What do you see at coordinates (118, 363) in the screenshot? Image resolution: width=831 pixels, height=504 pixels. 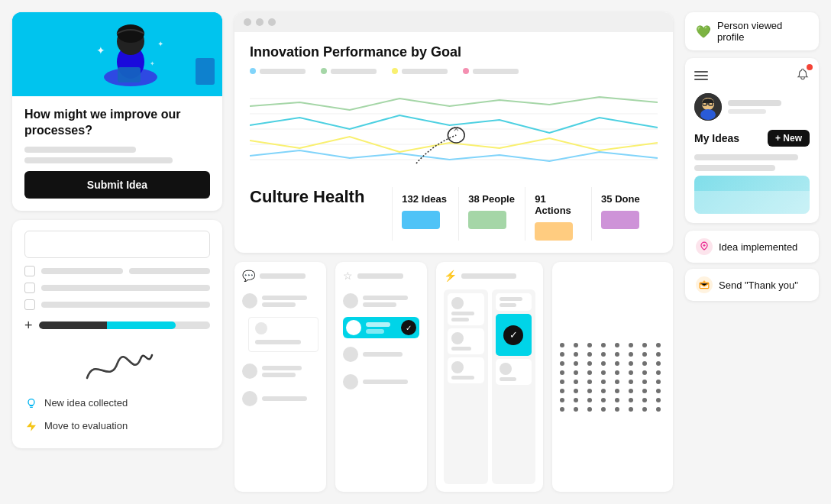 I see `squiggle-decoration` at bounding box center [118, 363].